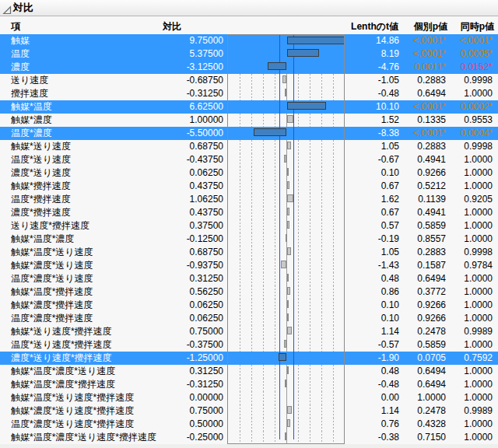  Describe the element at coordinates (249, 266) in the screenshot. I see `table-row: 触媒*濃度*送り速度-0.93750-1.430.15870.9784` at that location.